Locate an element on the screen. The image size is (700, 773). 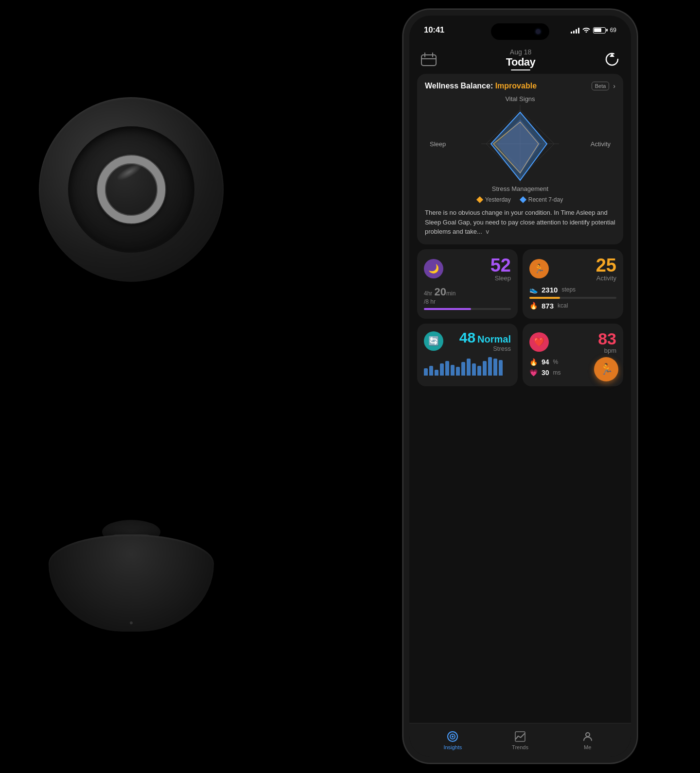
case-lid is located at coordinates (131, 189).